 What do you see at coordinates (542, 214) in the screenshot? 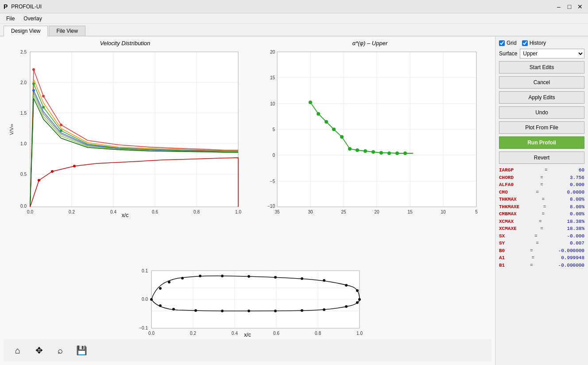
I see `stat-row: CMBMAX=0.00%` at bounding box center [542, 214].